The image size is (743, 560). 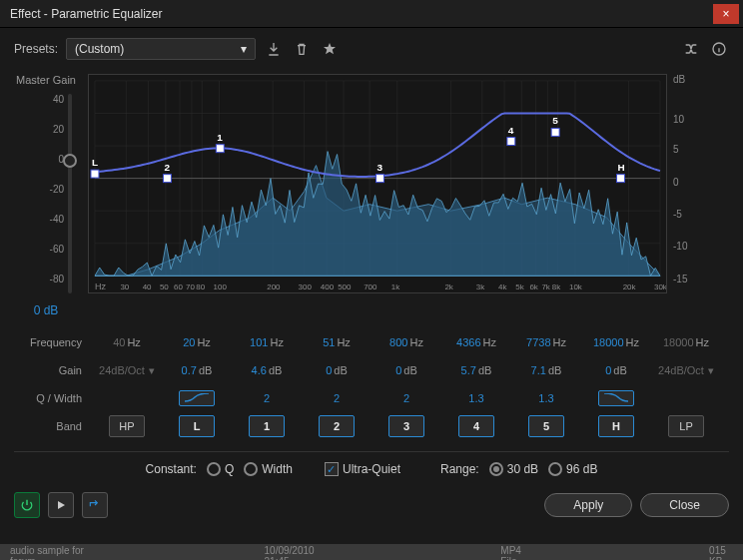 I want to click on svg-text: 4, so click(x=511, y=130).